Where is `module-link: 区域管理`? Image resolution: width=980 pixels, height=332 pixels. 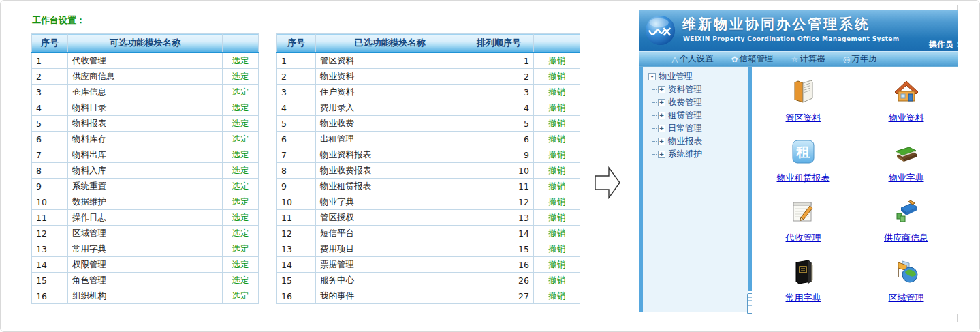 module-link: 区域管理 is located at coordinates (906, 298).